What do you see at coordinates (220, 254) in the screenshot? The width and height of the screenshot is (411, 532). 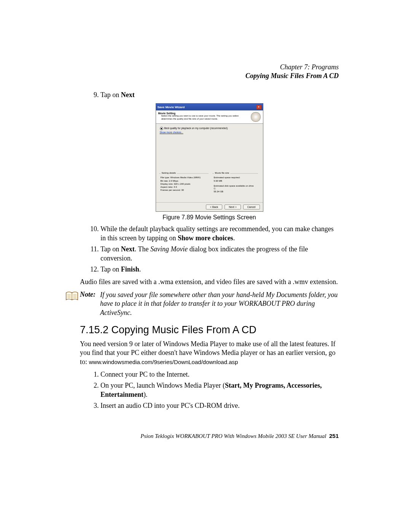 I see `step-11: Tap on Next. The Saving Movie dialog box…` at bounding box center [220, 254].